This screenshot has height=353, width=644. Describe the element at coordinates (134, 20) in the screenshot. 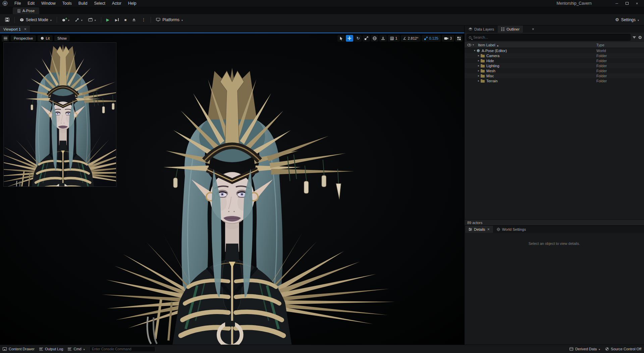

I see `eject-button` at that location.